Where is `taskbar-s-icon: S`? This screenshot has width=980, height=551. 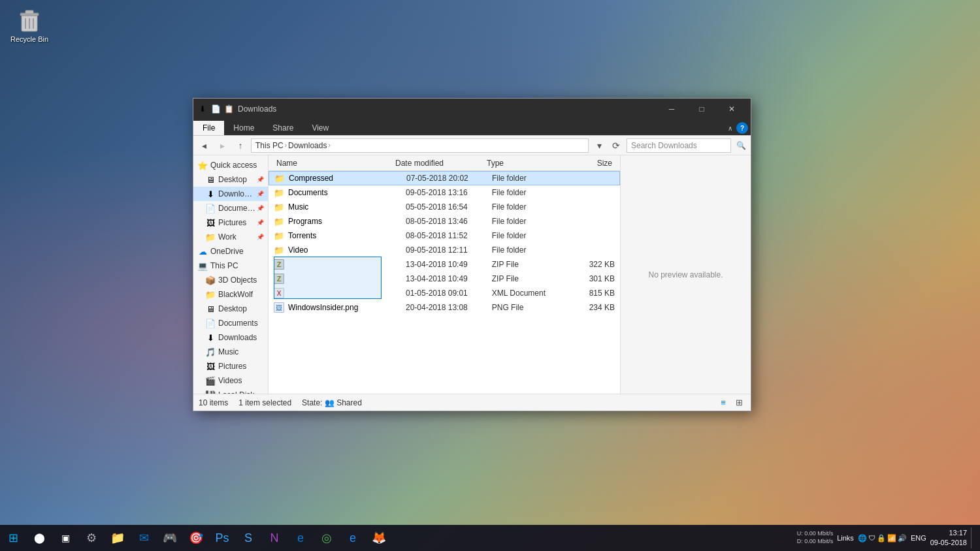 taskbar-s-icon: S is located at coordinates (248, 538).